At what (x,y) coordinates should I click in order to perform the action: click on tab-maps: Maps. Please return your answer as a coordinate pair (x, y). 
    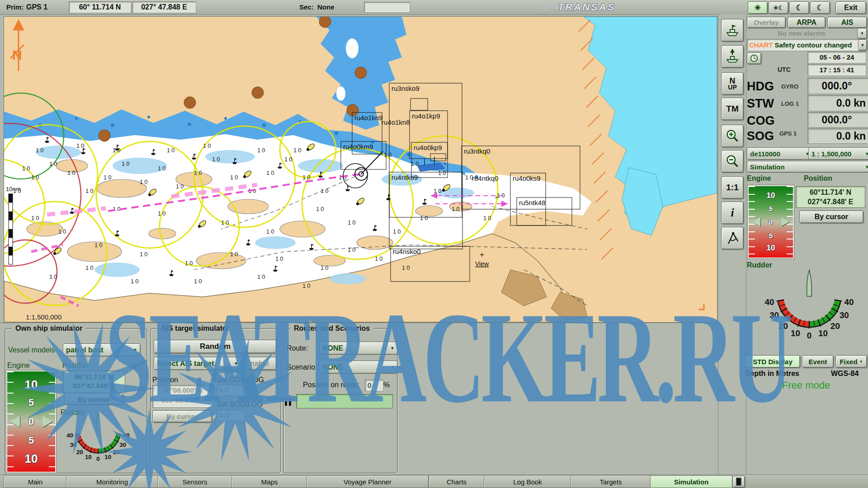
    Looking at the image, I should click on (269, 482).